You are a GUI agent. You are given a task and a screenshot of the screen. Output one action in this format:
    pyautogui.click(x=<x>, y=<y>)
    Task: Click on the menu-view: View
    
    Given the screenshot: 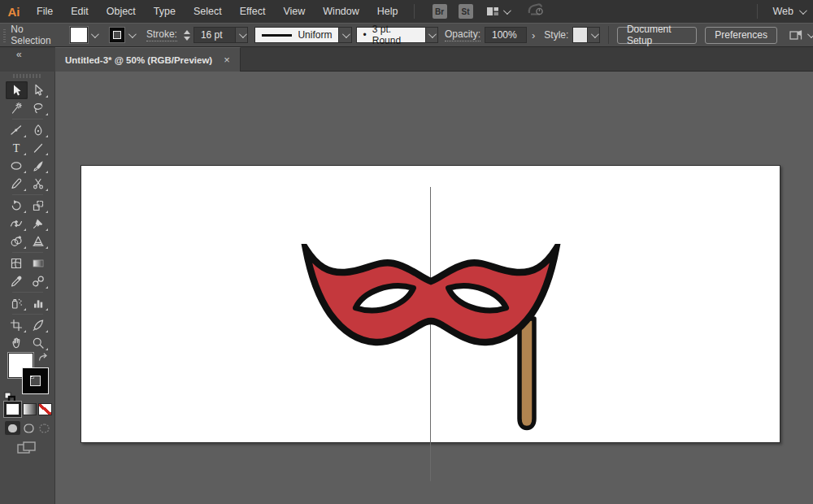 What is the action you would take?
    pyautogui.click(x=294, y=11)
    